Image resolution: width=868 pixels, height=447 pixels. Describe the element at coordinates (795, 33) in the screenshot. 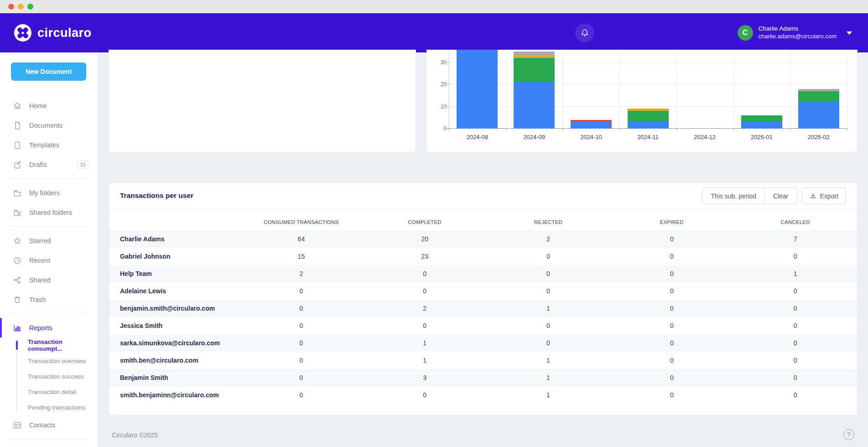

I see `user-menu: C Charlie Adams charlie.adams@circularo.…` at that location.